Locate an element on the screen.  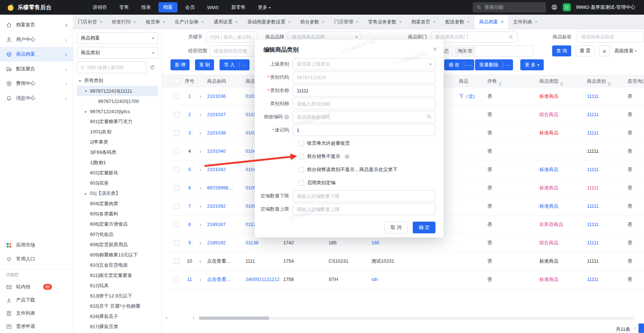
over-receive-checkbox is located at coordinates (302, 144).